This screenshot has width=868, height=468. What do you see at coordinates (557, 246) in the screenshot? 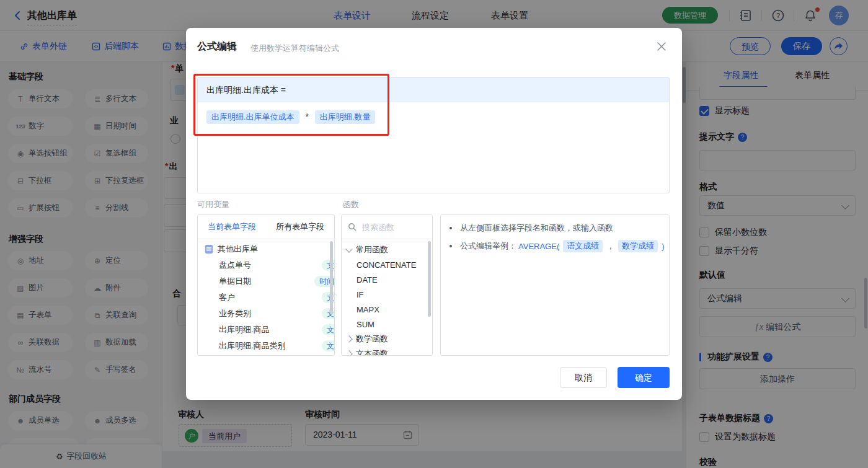
I see `tip-example-line: 公式编辑举例： AVERAGE( 语文成绩 ， 数学成绩 )` at bounding box center [557, 246].